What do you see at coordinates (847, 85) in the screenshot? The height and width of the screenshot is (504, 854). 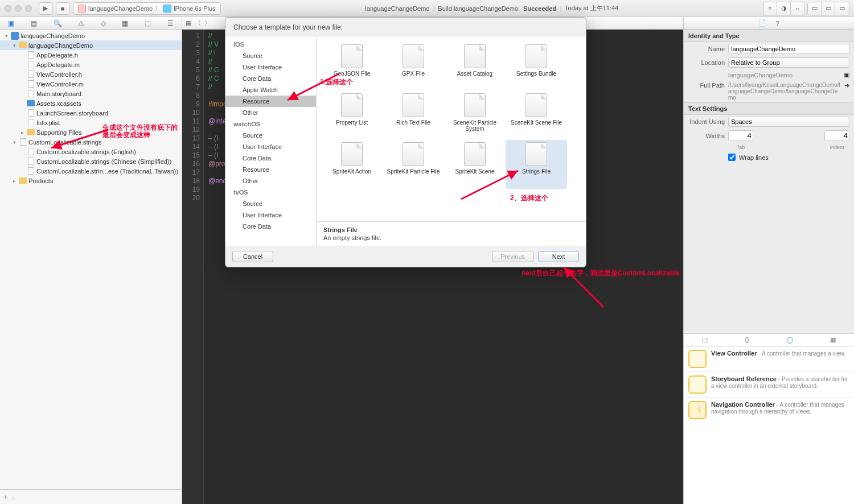 I see `reveal-icon: ➜` at bounding box center [847, 85].